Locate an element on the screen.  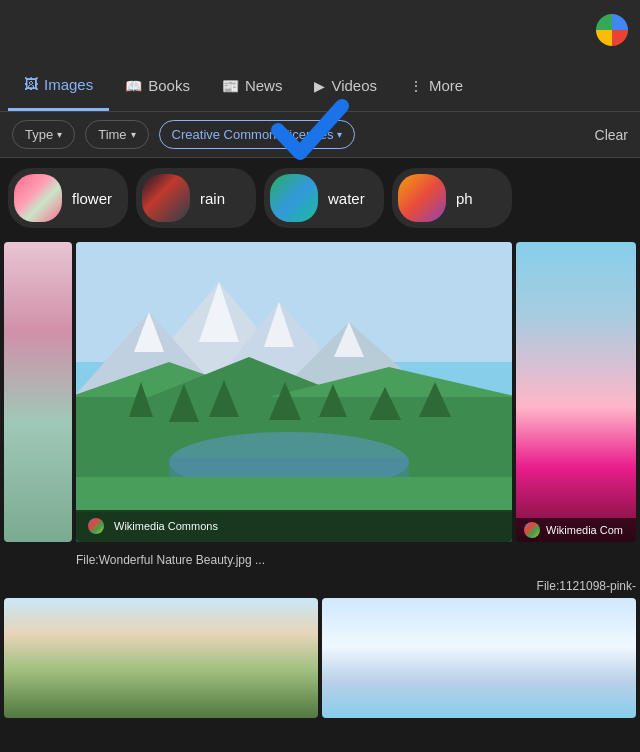
filter-bar: Type ▾ Time ▾ Creative Commons licenses … is located at coordinates (320, 135).